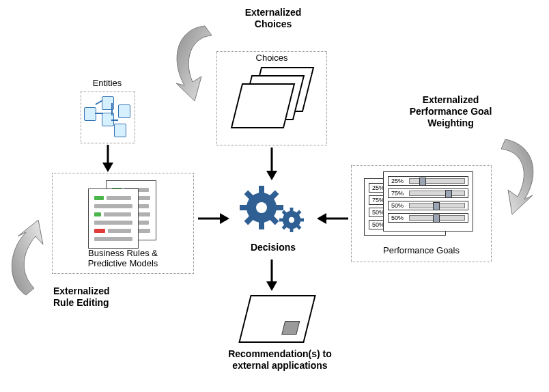 The height and width of the screenshot is (392, 549). Describe the element at coordinates (277, 319) in the screenshot. I see `recommendation-card-icon` at that location.